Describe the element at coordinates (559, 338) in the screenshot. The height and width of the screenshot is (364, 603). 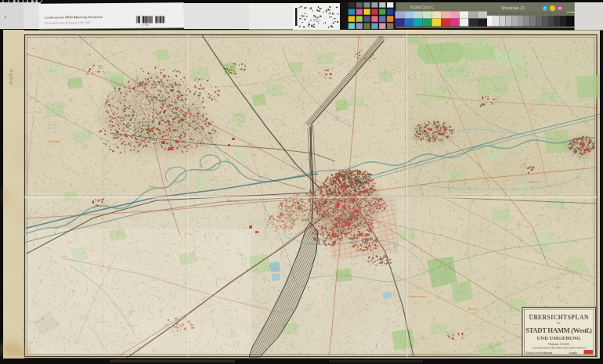
I see `svg-text: UND UMGEBUNG` at that location.